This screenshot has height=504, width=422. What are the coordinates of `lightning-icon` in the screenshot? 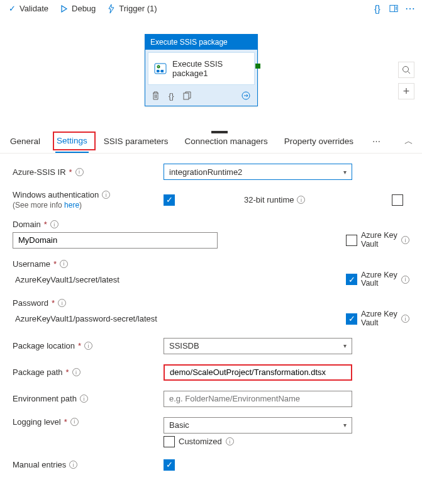 It's located at (111, 9).